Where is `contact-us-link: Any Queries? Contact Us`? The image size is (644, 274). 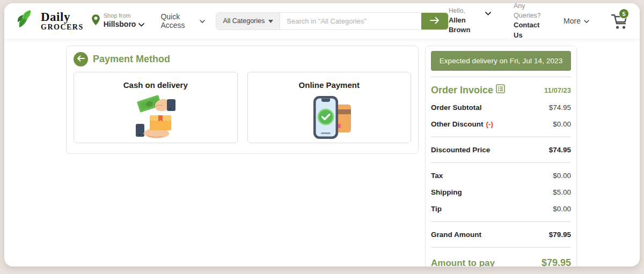
contact-us-link: Any Queries? Contact Us is located at coordinates (528, 21).